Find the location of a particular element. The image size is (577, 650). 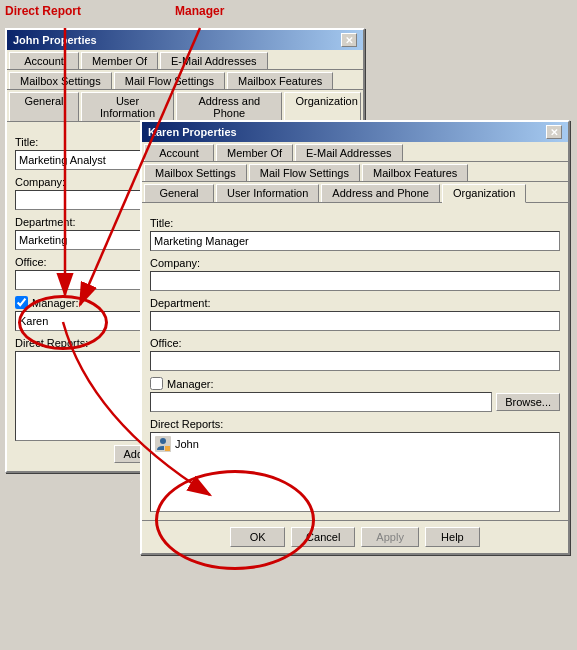

karen-directreport-john: John is located at coordinates (355, 444).